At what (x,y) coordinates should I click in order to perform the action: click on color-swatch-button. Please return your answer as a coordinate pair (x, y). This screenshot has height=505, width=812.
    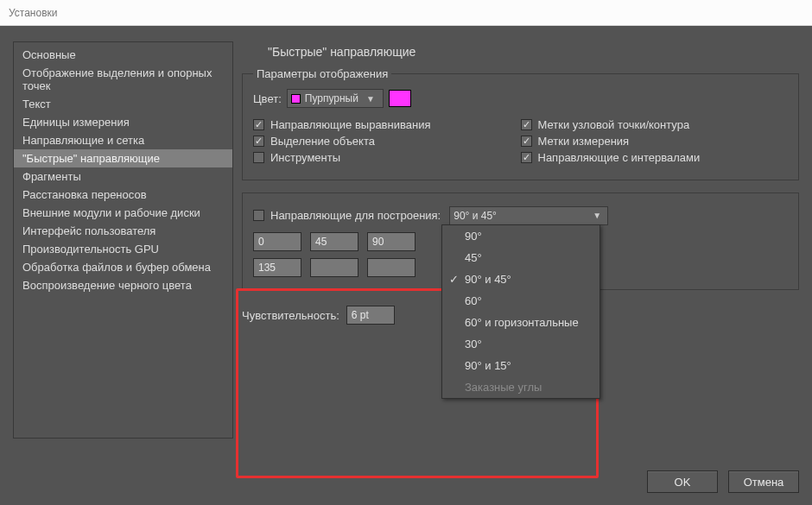
    Looking at the image, I should click on (400, 98).